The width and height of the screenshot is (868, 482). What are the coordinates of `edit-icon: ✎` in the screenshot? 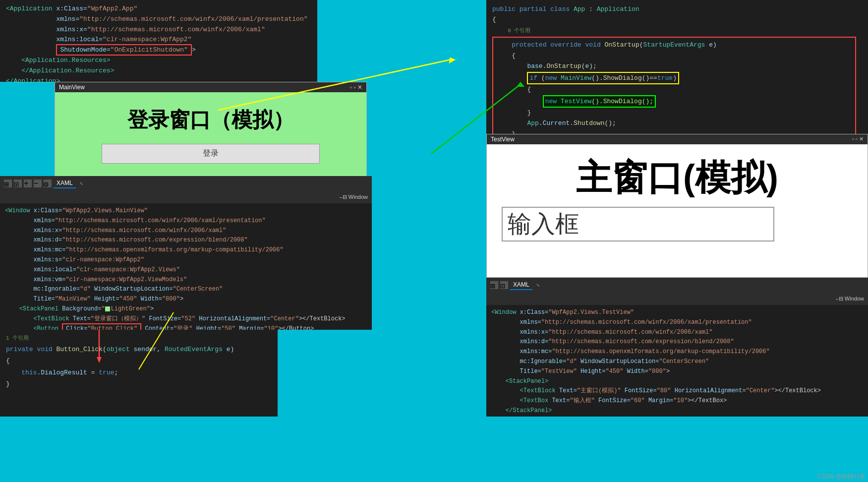 It's located at (81, 183).